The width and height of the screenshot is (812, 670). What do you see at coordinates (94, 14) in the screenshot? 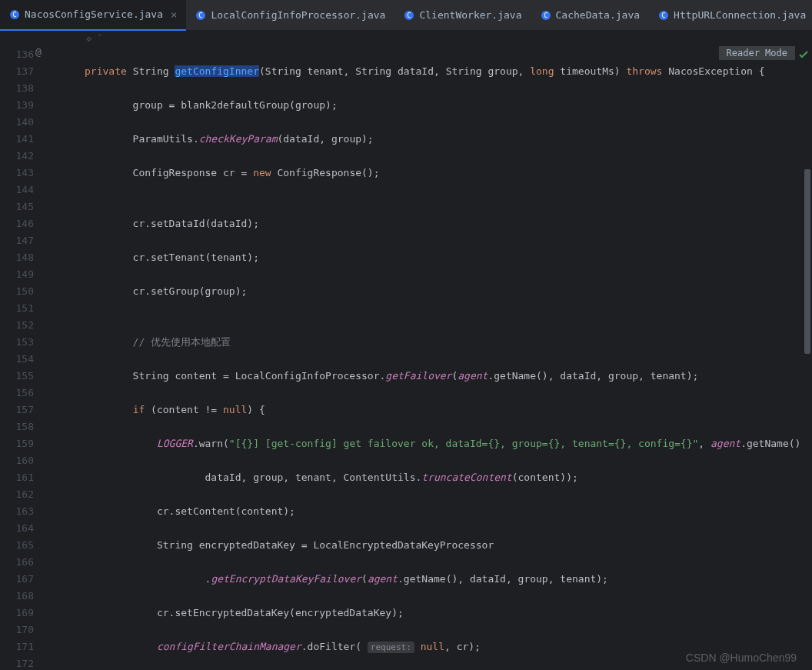
I see `tab-label: NacosConfigService.java` at bounding box center [94, 14].